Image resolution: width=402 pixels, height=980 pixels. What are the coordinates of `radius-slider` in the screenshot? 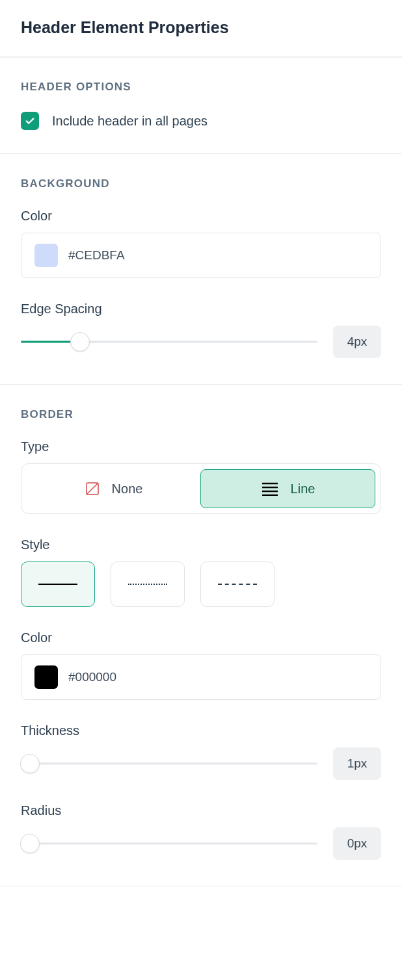 It's located at (169, 844).